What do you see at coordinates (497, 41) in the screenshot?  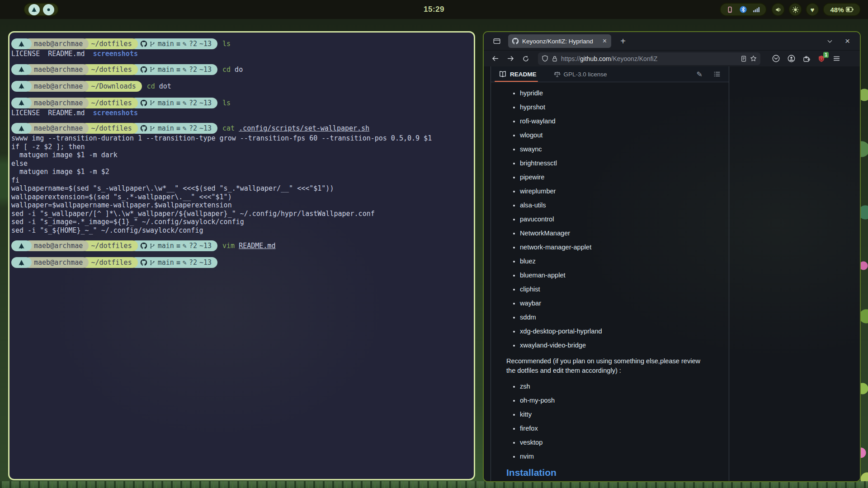 I see `firefox-view-button` at bounding box center [497, 41].